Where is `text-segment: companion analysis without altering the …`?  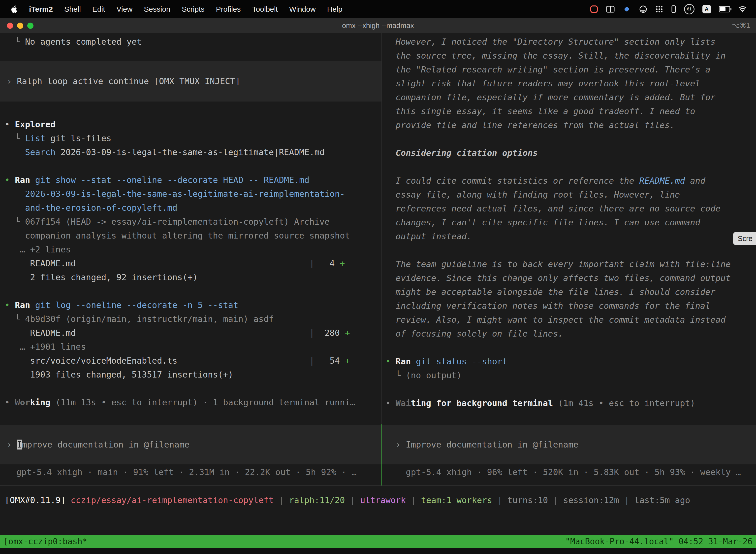 text-segment: companion analysis without altering the … is located at coordinates (177, 235).